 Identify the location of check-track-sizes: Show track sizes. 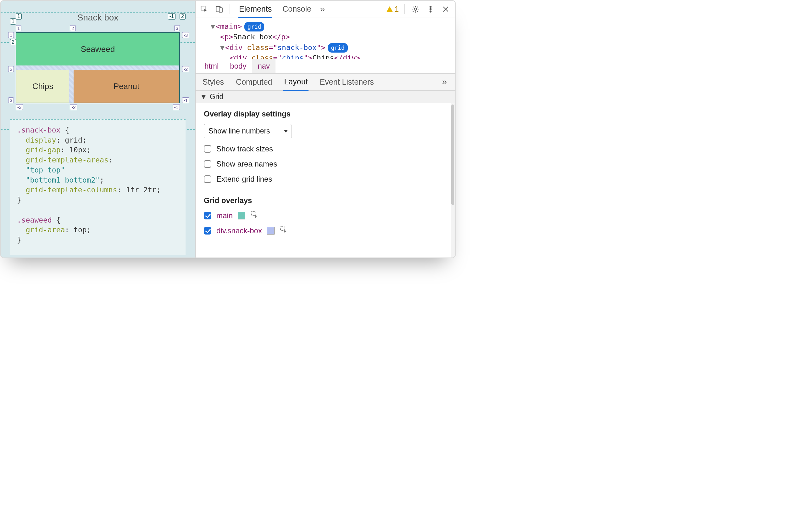
(325, 149).